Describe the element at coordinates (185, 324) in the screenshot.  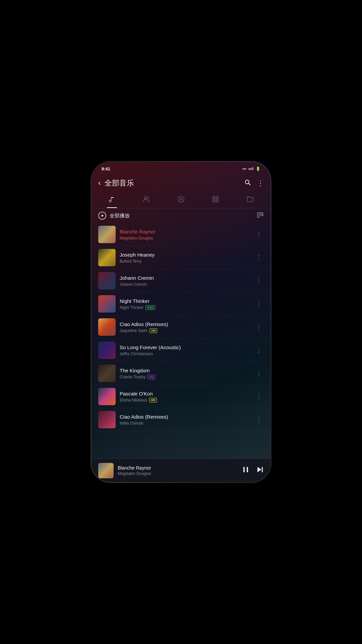
I see `track-title: Ciao Adios (Remixes)` at that location.